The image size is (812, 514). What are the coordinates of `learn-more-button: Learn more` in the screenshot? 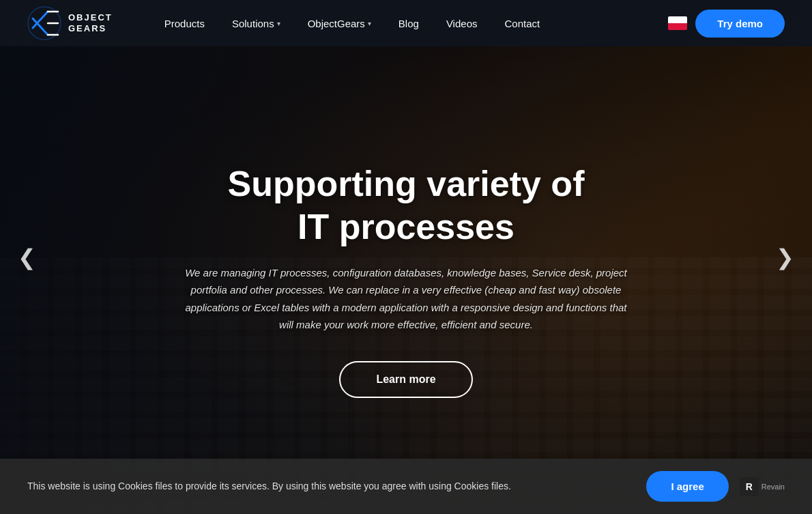 It's located at (405, 380).